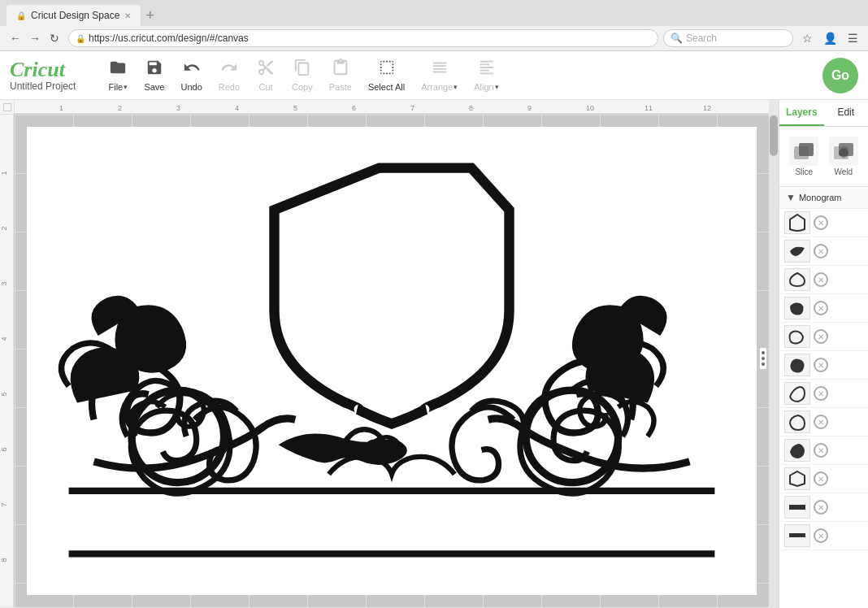 This screenshot has height=608, width=868. What do you see at coordinates (824, 157) in the screenshot?
I see `panel-actions: Slice Weld` at bounding box center [824, 157].